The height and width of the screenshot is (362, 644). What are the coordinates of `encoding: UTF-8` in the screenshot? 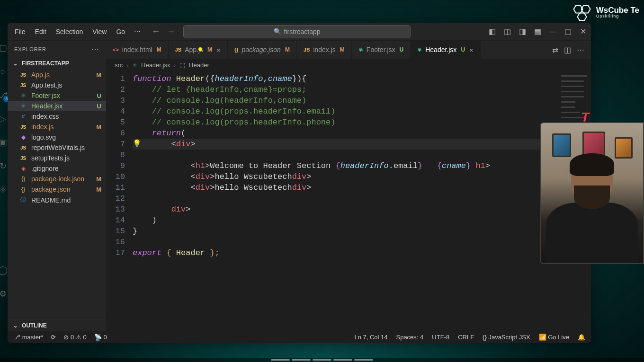 It's located at (440, 337).